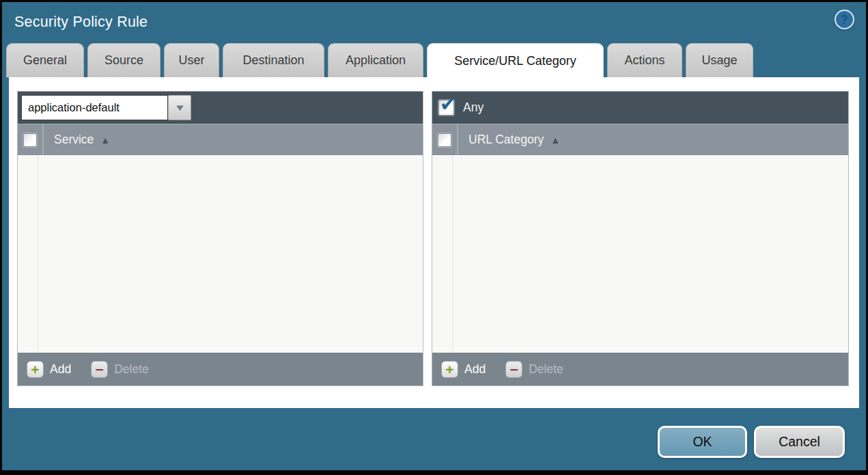  Describe the element at coordinates (641, 108) in the screenshot. I see `url-category-toolbar: ✔ Any` at that location.